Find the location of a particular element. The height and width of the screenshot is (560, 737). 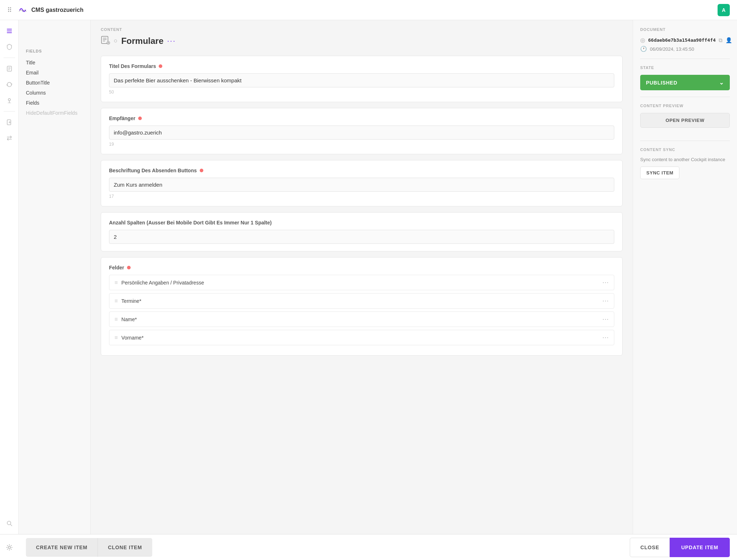

form-section-felder: Felder ≡ Persönliche Angaben / Privatadr… is located at coordinates (362, 306).